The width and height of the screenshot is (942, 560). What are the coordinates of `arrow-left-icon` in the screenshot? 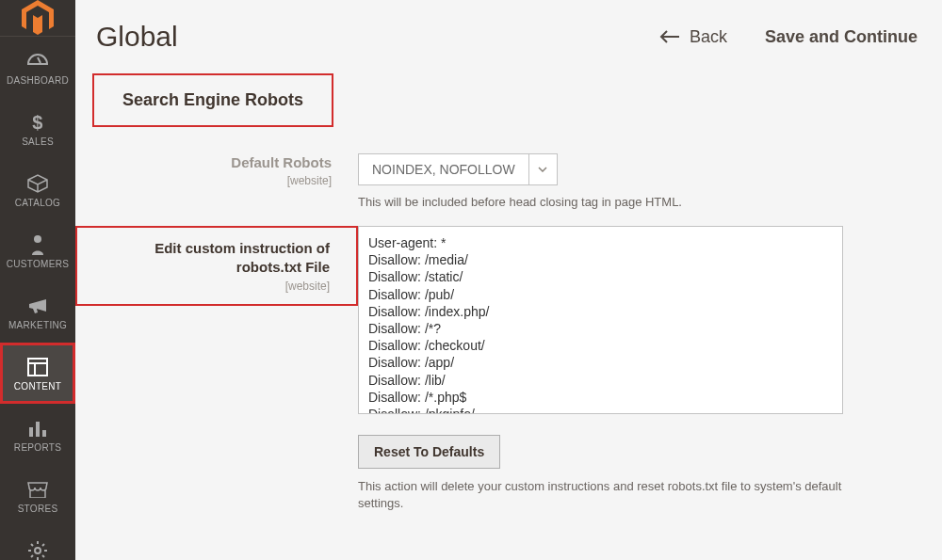 It's located at (670, 37).